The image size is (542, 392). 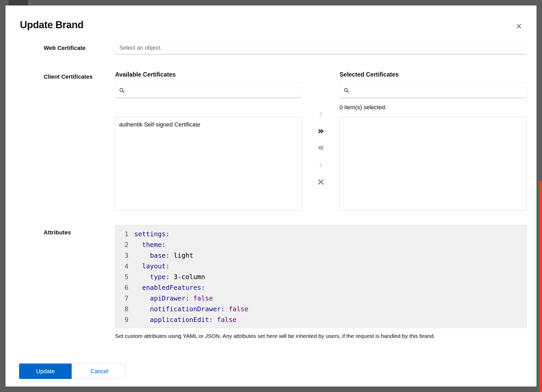 What do you see at coordinates (278, 371) in the screenshot?
I see `modal-footer: Update Cancel` at bounding box center [278, 371].